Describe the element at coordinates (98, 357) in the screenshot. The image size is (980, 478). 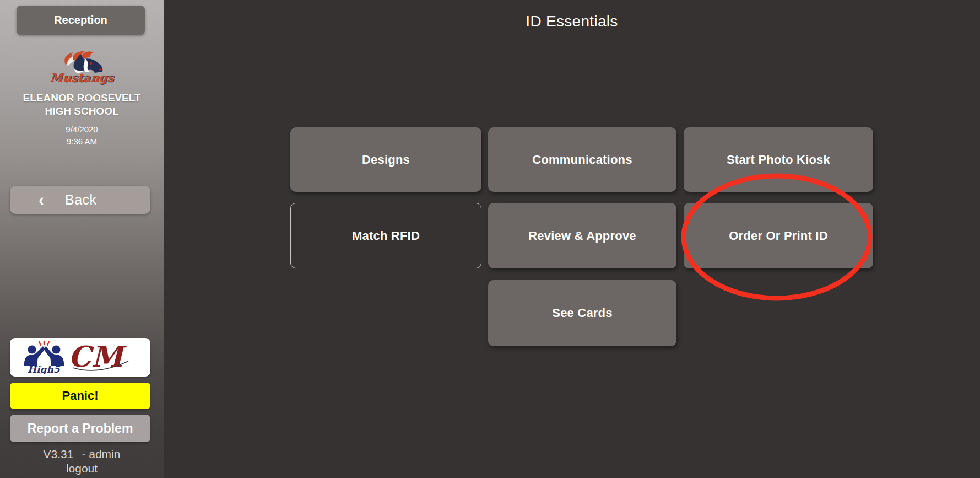
I see `cm-text: CM` at that location.